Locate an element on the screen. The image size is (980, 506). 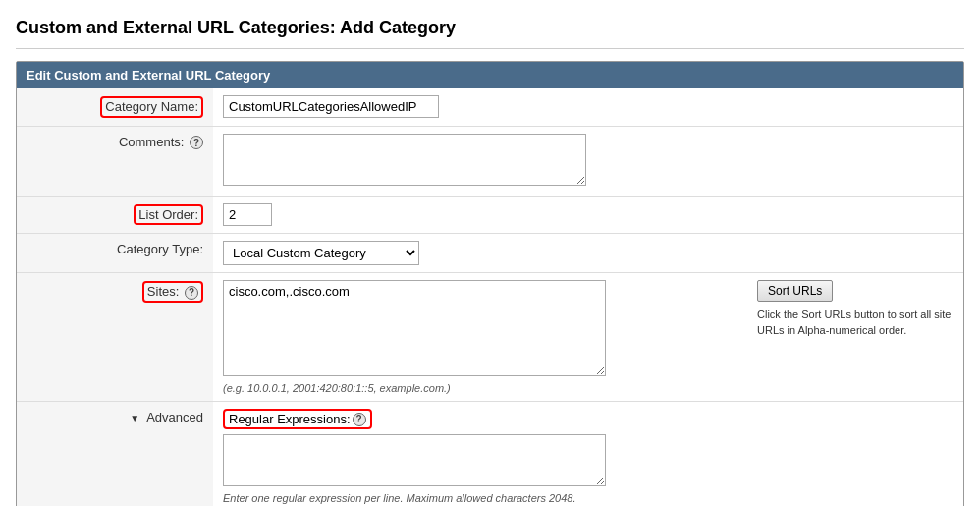
regular-expressions-label: Regular Expressions: is located at coordinates (290, 419).